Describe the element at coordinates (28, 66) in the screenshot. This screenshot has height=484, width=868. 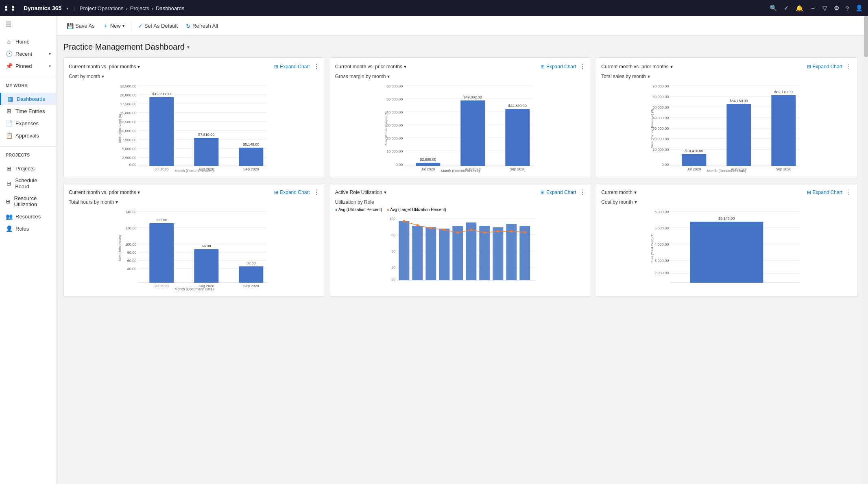
I see `sidebar-item-pinned: 📌 Pinned ▾` at that location.